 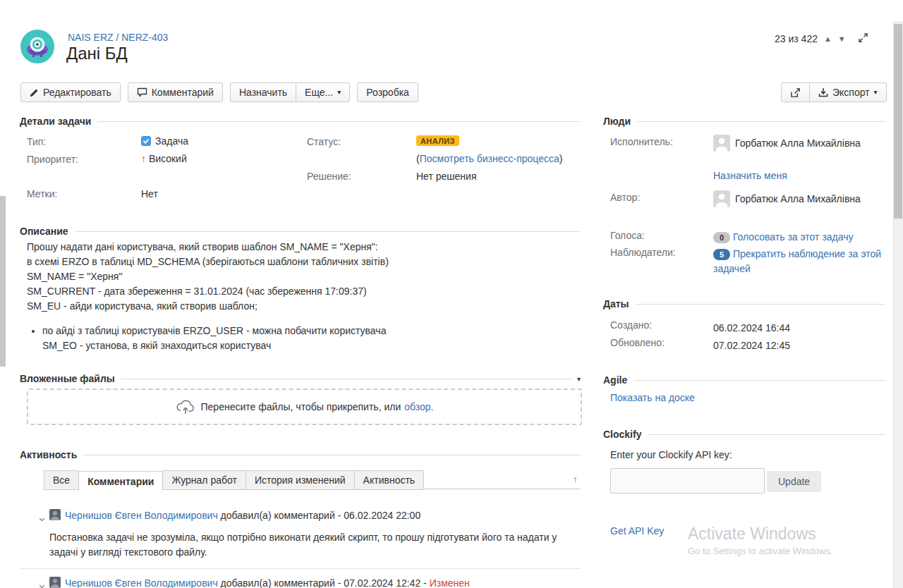 I want to click on assignee-avatar, so click(x=722, y=146).